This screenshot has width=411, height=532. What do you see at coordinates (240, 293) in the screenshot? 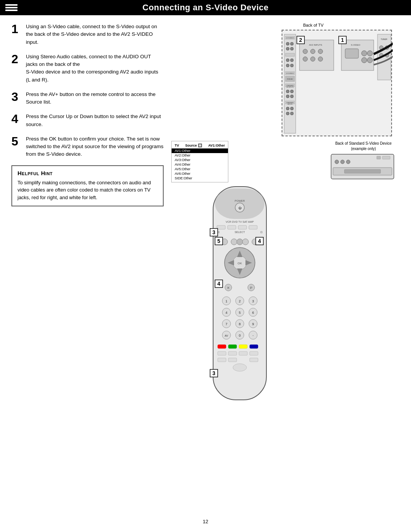
I see `remote-control: POWER ⏻ VCR DVD TV SAT AMP ⊟ SELECT ⊡` at bounding box center [240, 293].